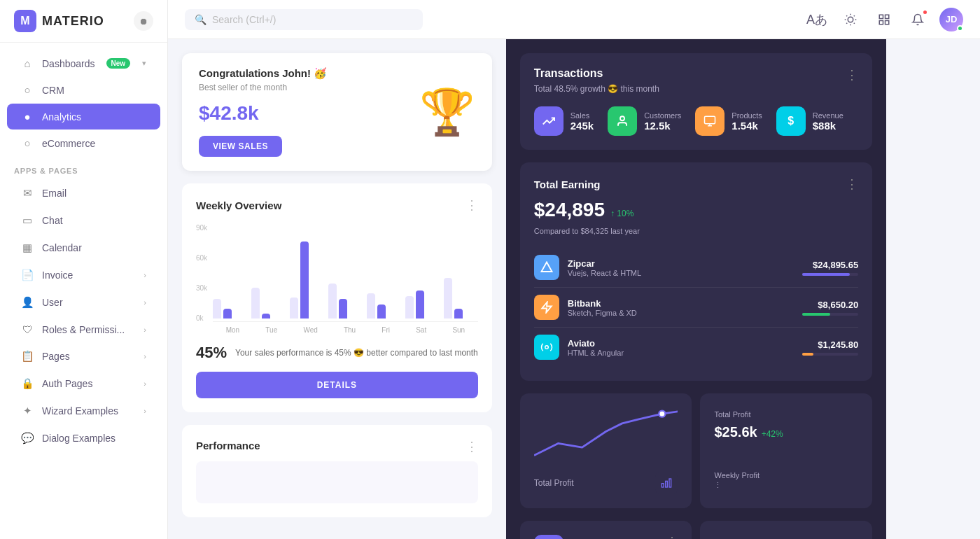  Describe the element at coordinates (602, 313) in the screenshot. I see `bitbank-sub: Sketch, Figma & XD` at that location.